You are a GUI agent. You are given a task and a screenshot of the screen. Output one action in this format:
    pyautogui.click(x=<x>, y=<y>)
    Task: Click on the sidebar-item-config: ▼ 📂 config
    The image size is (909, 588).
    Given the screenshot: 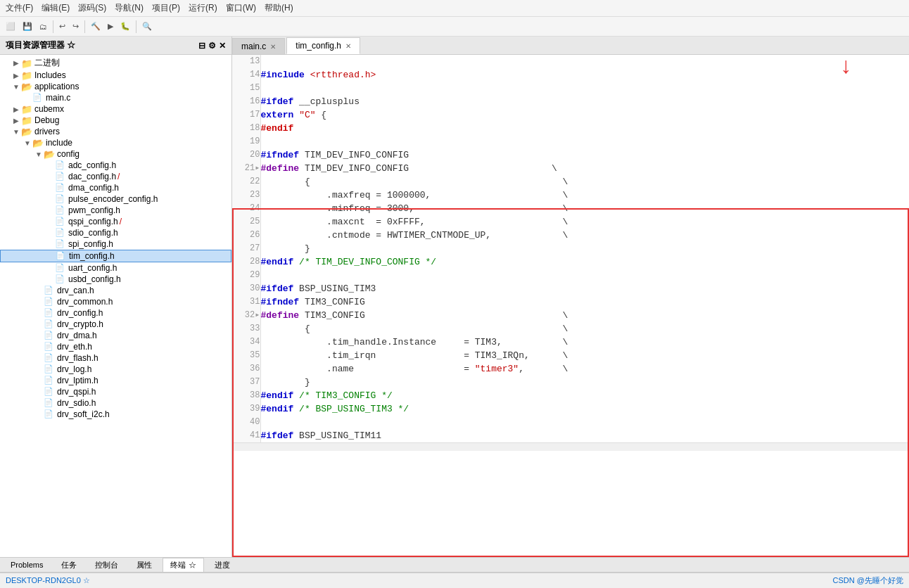 What is the action you would take?
    pyautogui.click(x=115, y=154)
    